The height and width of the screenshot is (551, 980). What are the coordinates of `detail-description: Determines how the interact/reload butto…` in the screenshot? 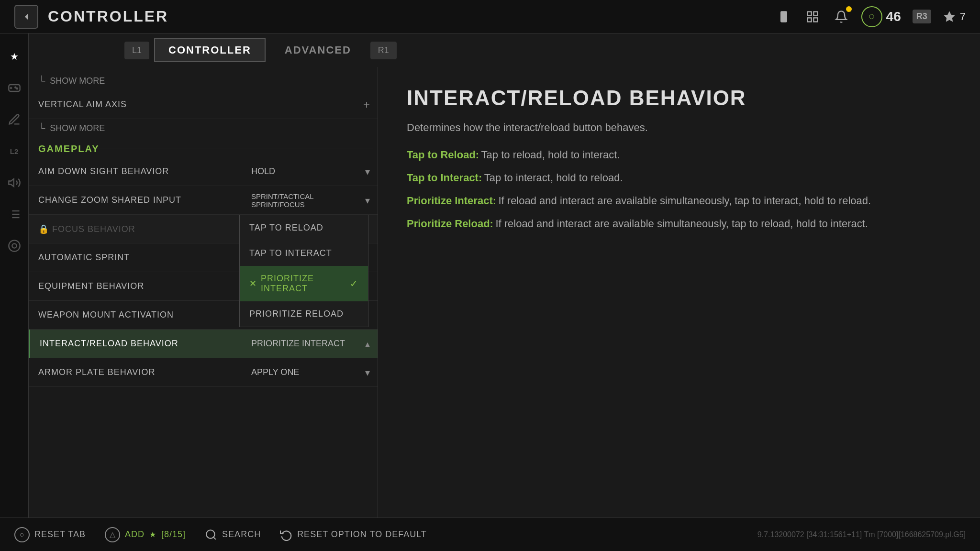 It's located at (679, 127).